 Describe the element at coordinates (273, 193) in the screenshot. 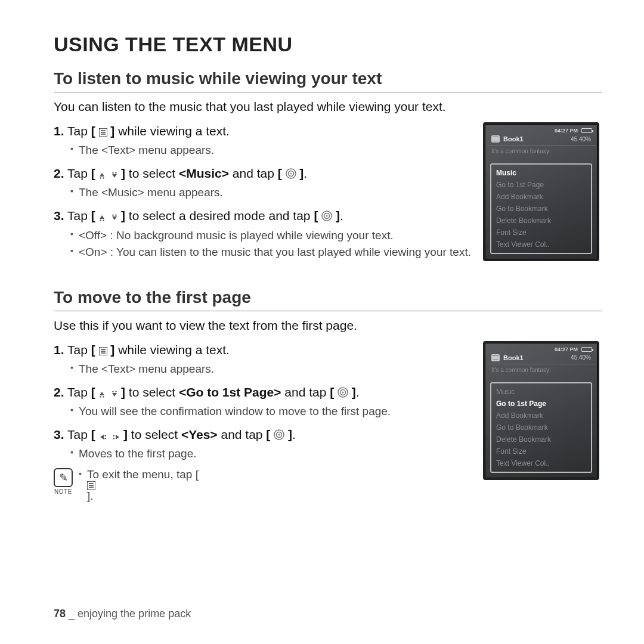

I see `step-detail: The <Music> menu appears.` at that location.